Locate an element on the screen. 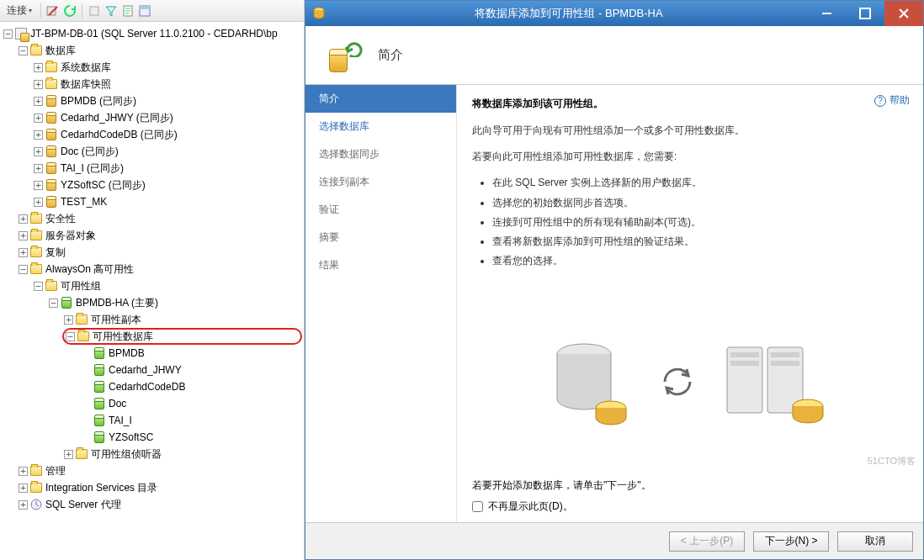  database-synced-icon is located at coordinates (99, 387).